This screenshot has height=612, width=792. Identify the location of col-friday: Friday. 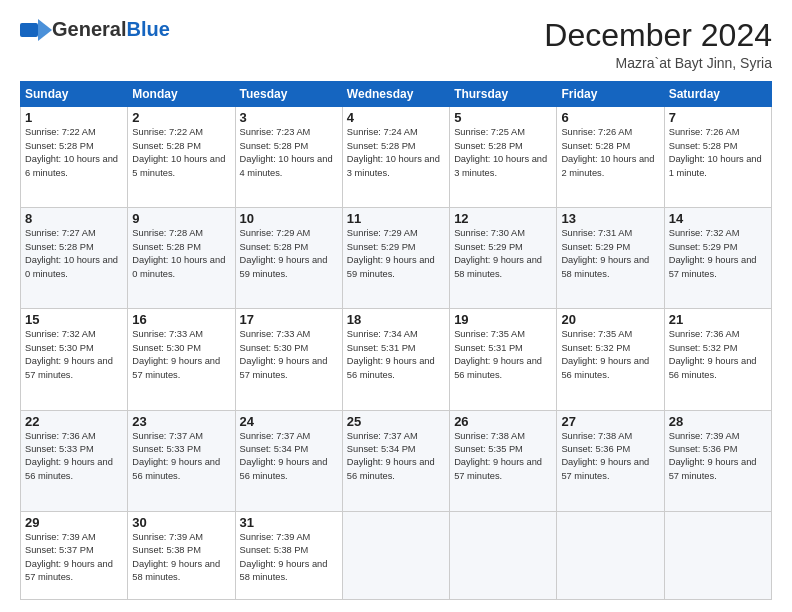
(610, 94).